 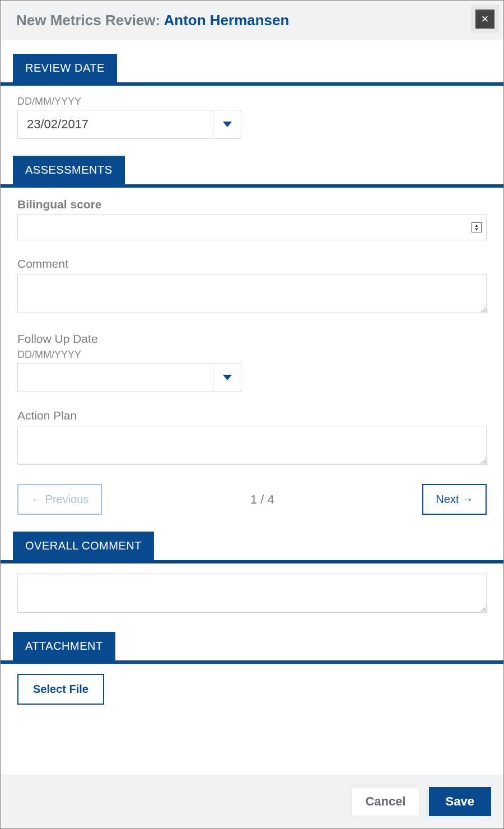 I want to click on review-date-field, so click(x=129, y=124).